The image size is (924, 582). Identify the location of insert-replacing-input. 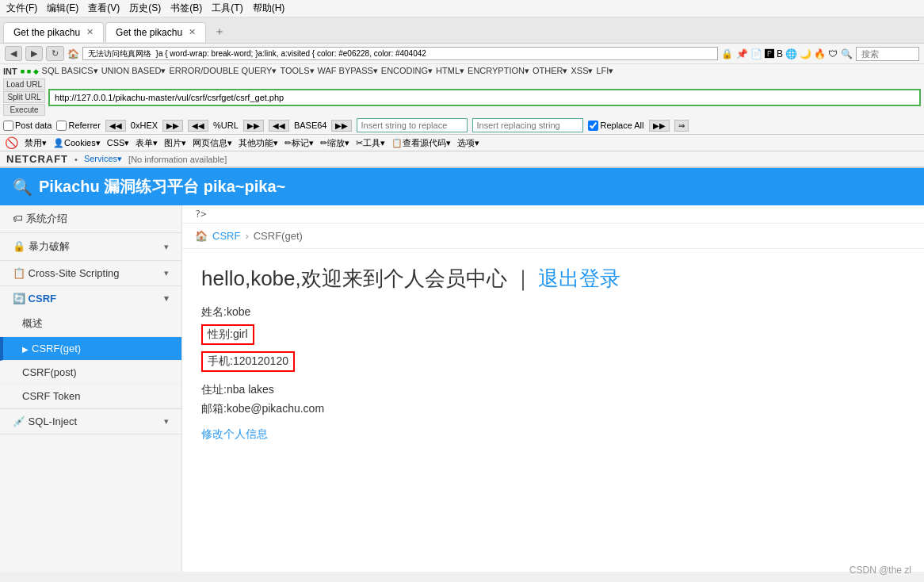
(528, 125).